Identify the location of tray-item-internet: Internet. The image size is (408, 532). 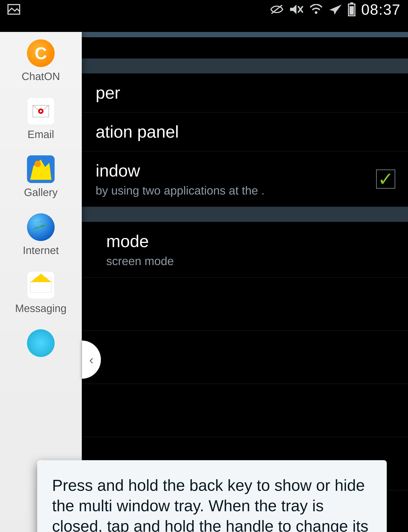
(41, 235).